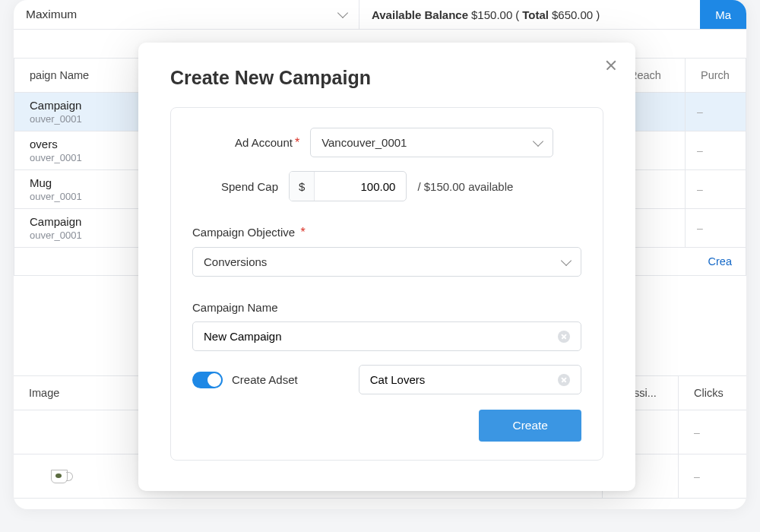  I want to click on col-image: Image, so click(59, 393).